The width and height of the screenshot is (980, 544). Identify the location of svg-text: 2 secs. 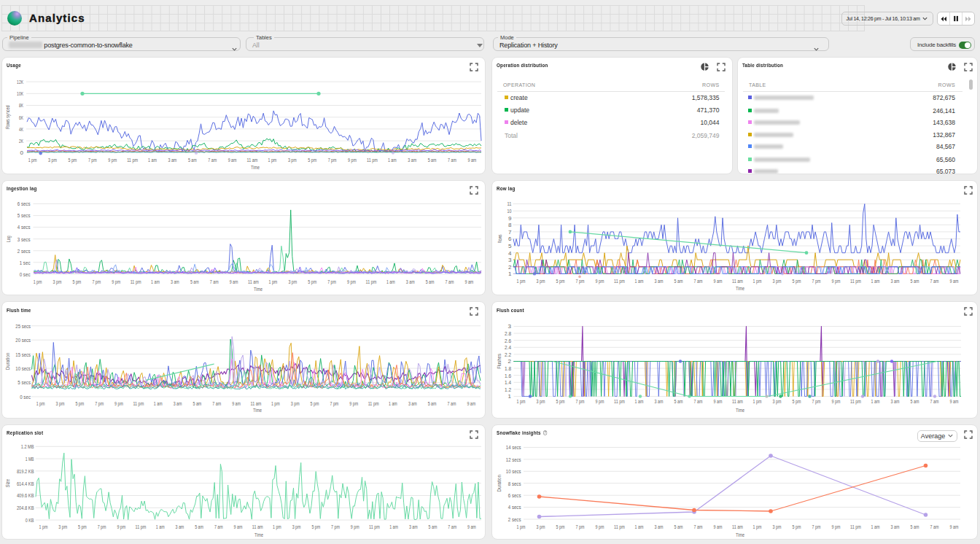
(24, 251).